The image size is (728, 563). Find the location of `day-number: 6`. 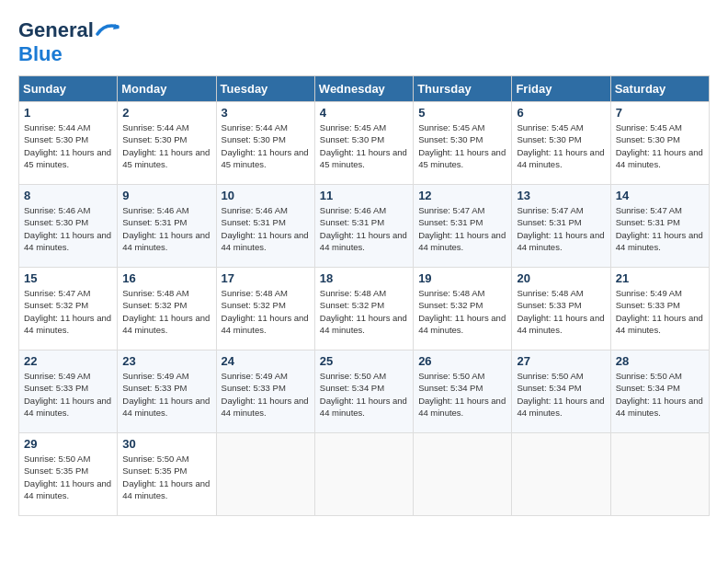

day-number: 6 is located at coordinates (561, 112).